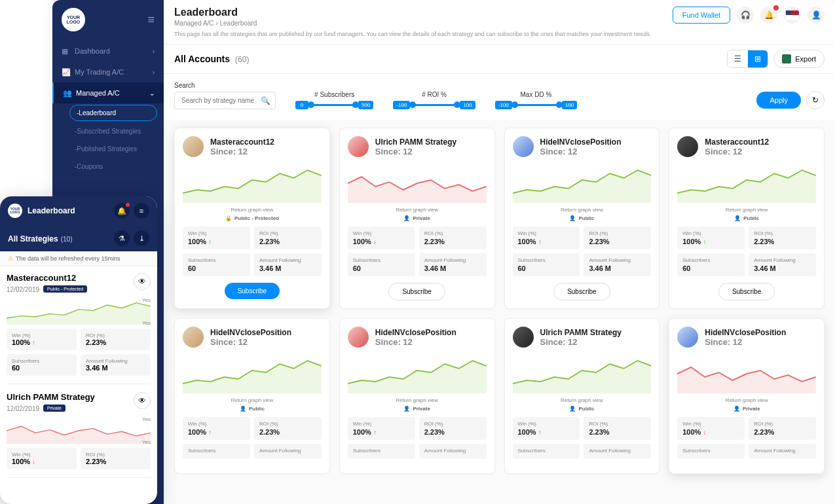 Image resolution: width=835 pixels, height=504 pixels. I want to click on privacy-badge: 👤 Private, so click(747, 408).